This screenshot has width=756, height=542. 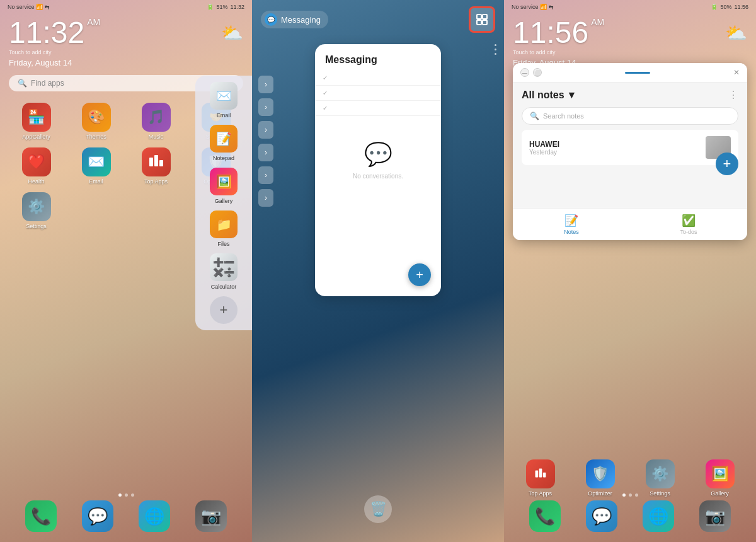 What do you see at coordinates (37, 210) in the screenshot?
I see `app-settings: ⚙️ Settings` at bounding box center [37, 210].